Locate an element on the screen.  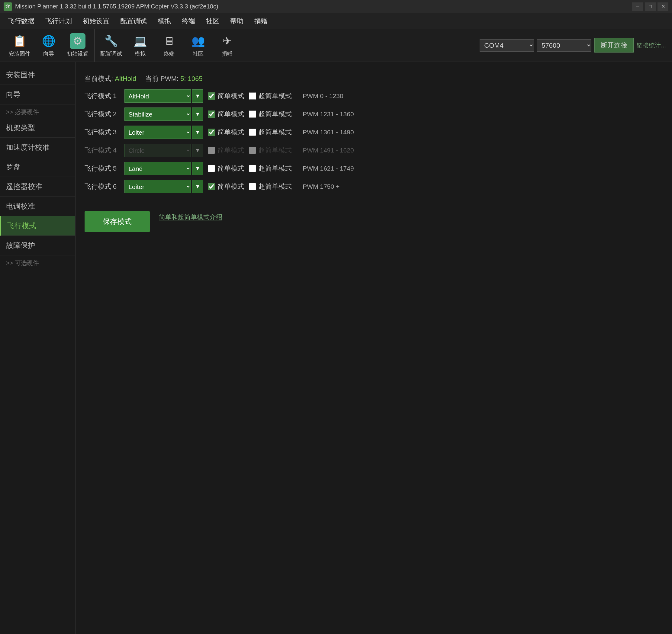
mode-6-dropdown: ▼ is located at coordinates (197, 187).